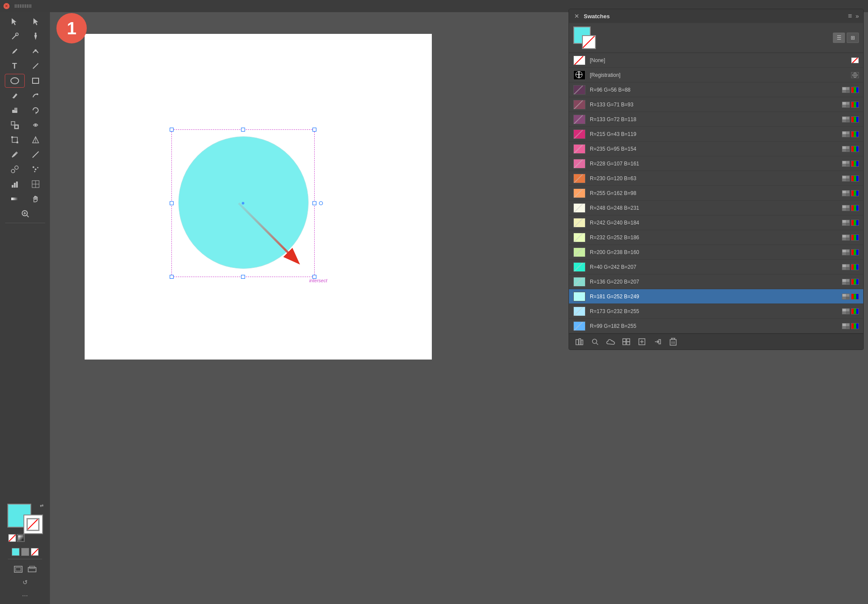 This screenshot has height=604, width=868. What do you see at coordinates (15, 184) in the screenshot?
I see `bar-graph-tool` at bounding box center [15, 184].